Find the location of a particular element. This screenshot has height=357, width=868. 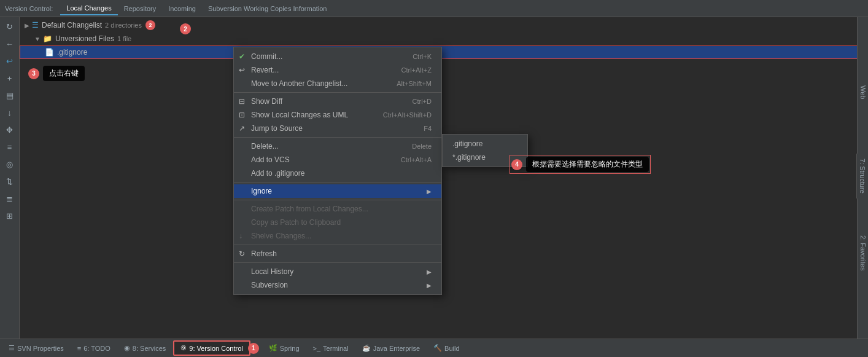

build-label: Build is located at coordinates (452, 348).